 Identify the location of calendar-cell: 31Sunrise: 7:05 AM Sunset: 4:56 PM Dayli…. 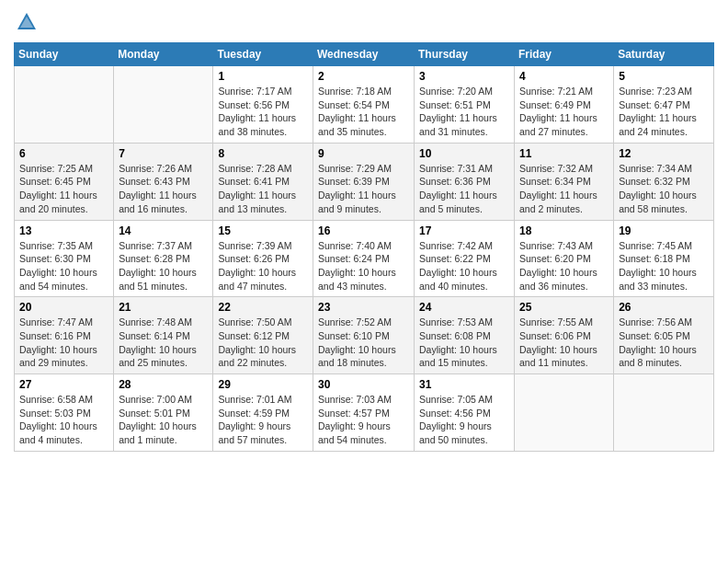
(465, 413).